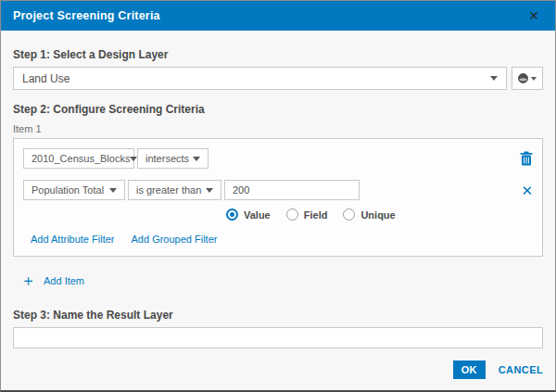  What do you see at coordinates (81, 158) in the screenshot?
I see `filter-layer-value: 2010_Census_Blocks` at bounding box center [81, 158].